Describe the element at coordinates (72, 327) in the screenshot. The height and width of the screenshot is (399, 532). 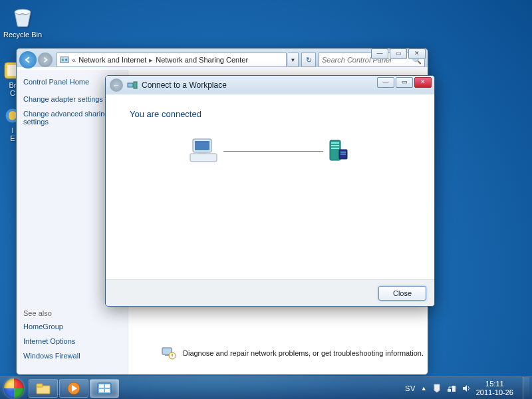
I see `homegroup-link: HomeGroup` at that location.